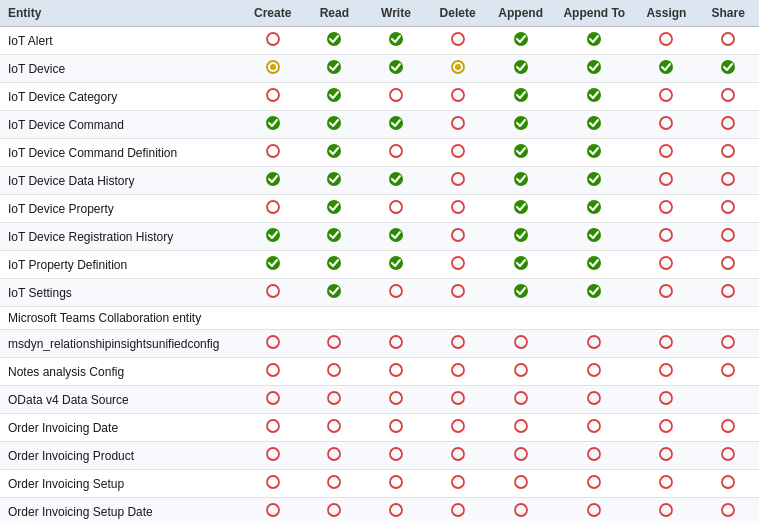  I want to click on entity-name: Order Invoicing Product, so click(71, 456).